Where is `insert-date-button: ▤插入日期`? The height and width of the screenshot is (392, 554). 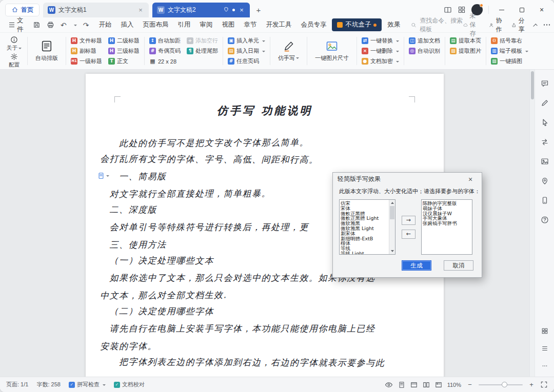
insert-date-button: ▤插入日期 is located at coordinates (246, 51).